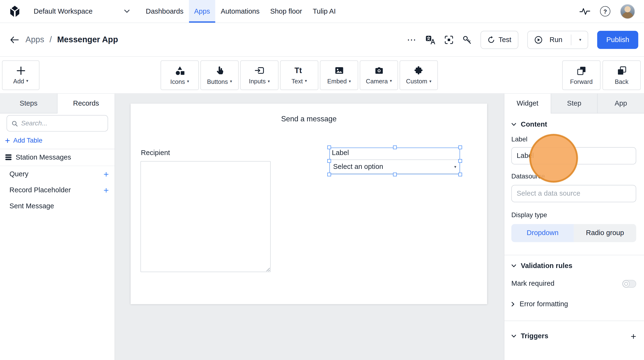  Describe the element at coordinates (220, 75) in the screenshot. I see `buttons-widget-button: Buttons▾` at that location.